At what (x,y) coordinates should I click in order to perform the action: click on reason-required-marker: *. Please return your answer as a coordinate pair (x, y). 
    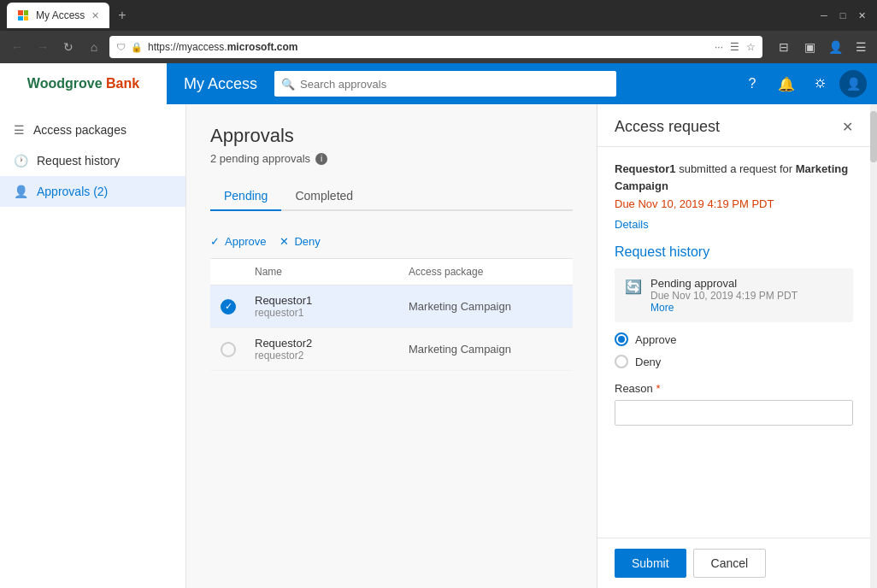
    Looking at the image, I should click on (658, 388).